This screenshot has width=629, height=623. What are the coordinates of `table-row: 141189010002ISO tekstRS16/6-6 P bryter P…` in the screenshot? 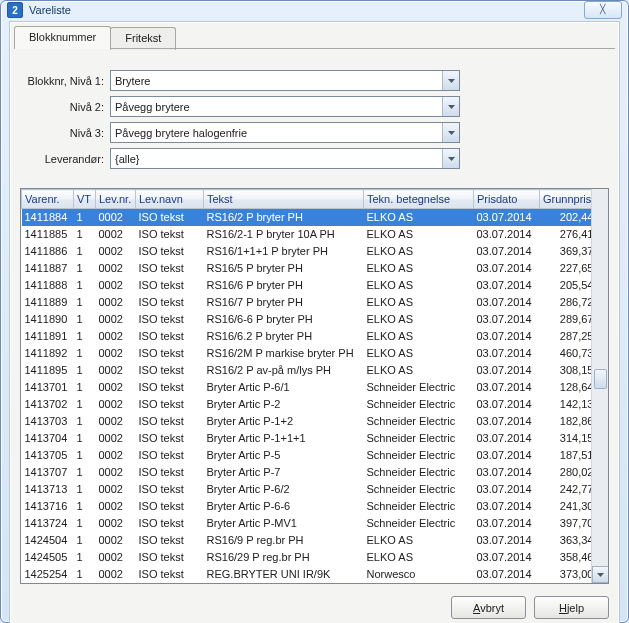 It's located at (307, 320).